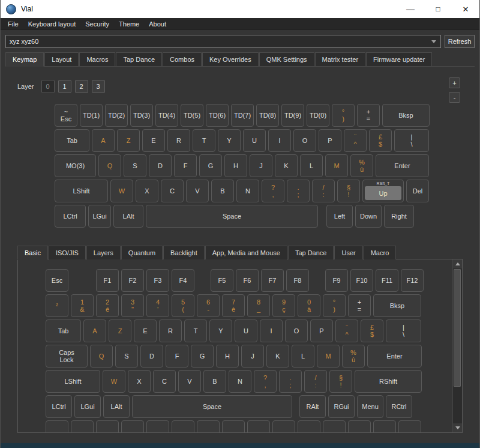 This screenshot has height=448, width=480. Describe the element at coordinates (383, 191) in the screenshot. I see `key-rsft-t-up: RSft_TUp` at that location.